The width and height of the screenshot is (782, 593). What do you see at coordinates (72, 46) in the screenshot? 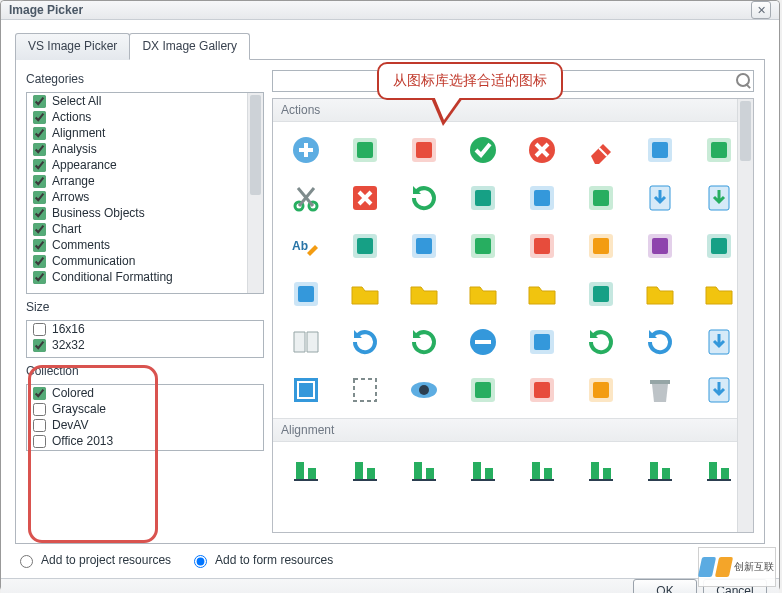
I see `tab-vs-image-picker: VS Image Picker` at bounding box center [72, 46].